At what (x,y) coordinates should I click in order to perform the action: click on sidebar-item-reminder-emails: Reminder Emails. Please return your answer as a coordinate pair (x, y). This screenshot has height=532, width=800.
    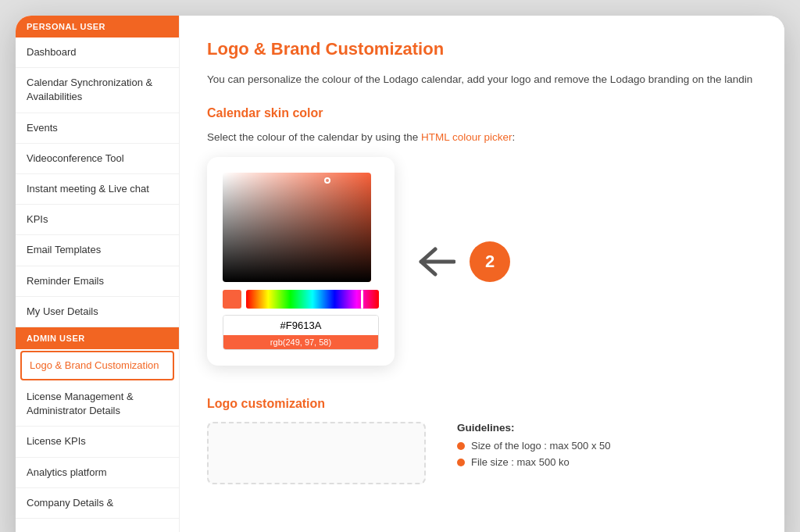
    Looking at the image, I should click on (97, 281).